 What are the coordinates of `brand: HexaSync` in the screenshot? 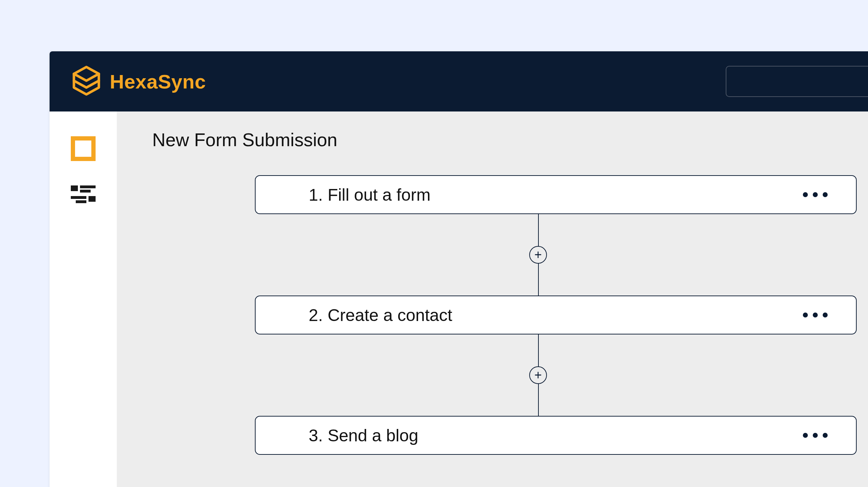 It's located at (138, 81).